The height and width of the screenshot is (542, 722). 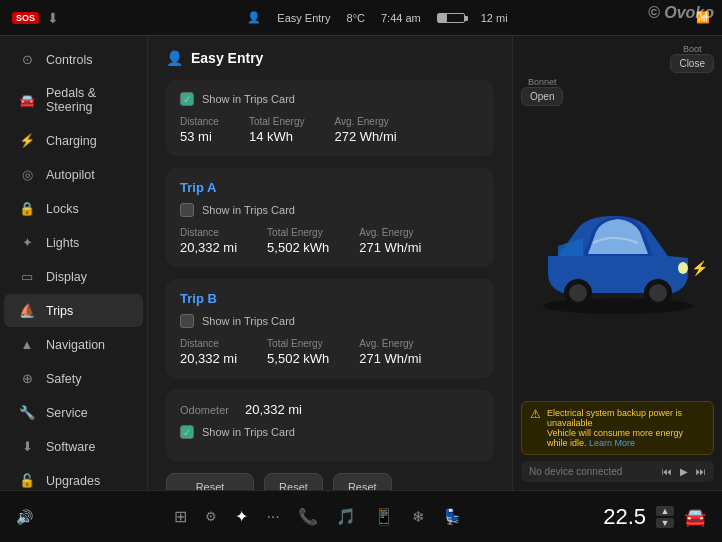 I want to click on current-trip-show-row: ✓ Show in Trips Card, so click(x=330, y=99).